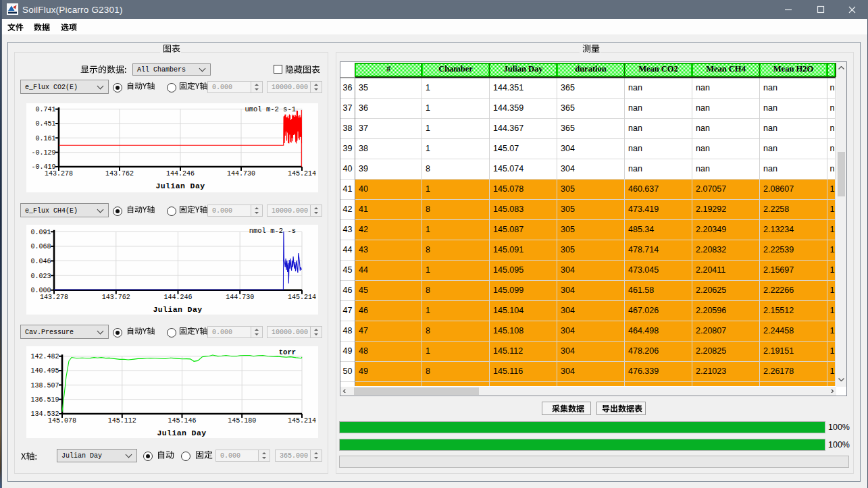 The width and height of the screenshot is (868, 488). What do you see at coordinates (242, 421) in the screenshot?
I see `svg-text: 145.180` at bounding box center [242, 421].